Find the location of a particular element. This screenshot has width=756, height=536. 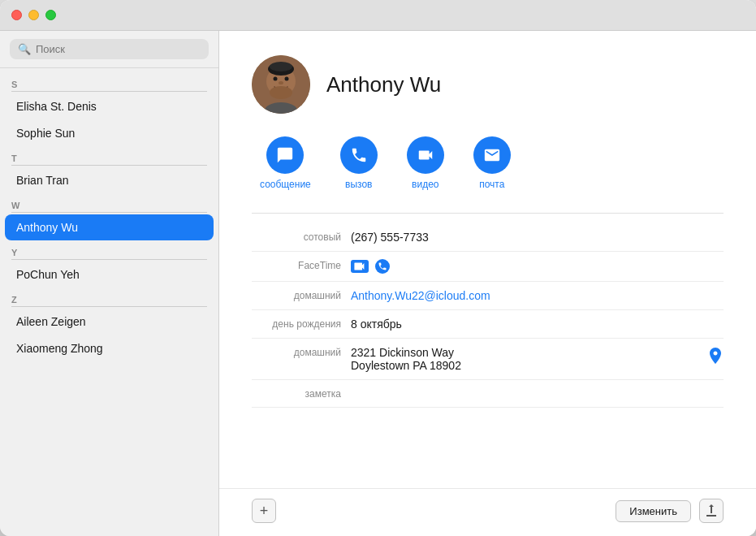

call-button: вызов is located at coordinates (359, 163).